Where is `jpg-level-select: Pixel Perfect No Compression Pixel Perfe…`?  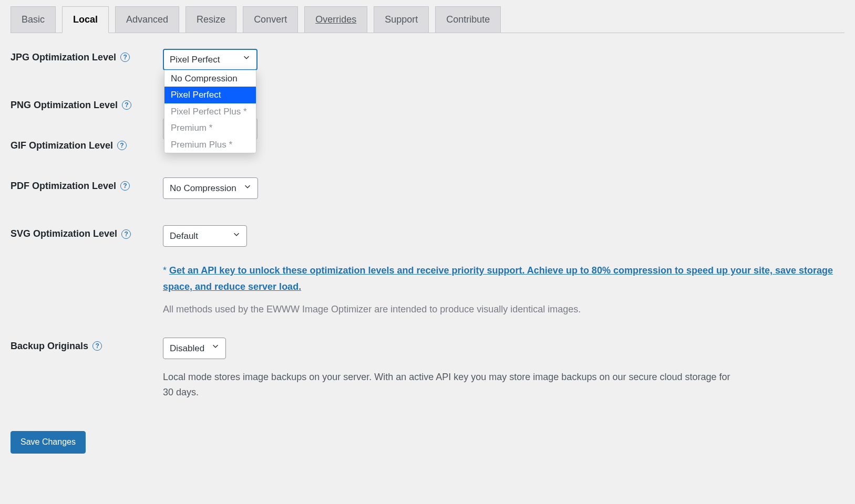
jpg-level-select: Pixel Perfect No Compression Pixel Perfe… is located at coordinates (210, 60).